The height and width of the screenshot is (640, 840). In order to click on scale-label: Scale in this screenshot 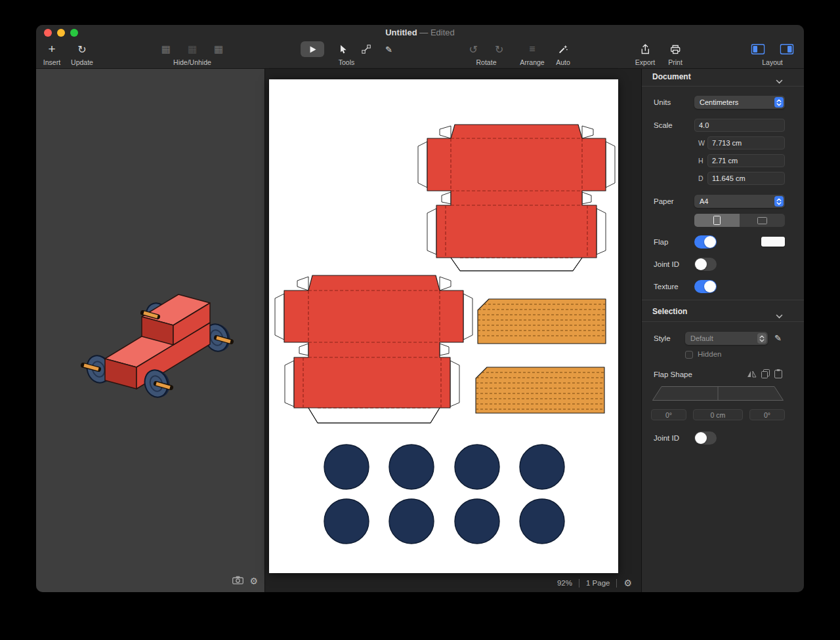, I will do `click(663, 125)`.